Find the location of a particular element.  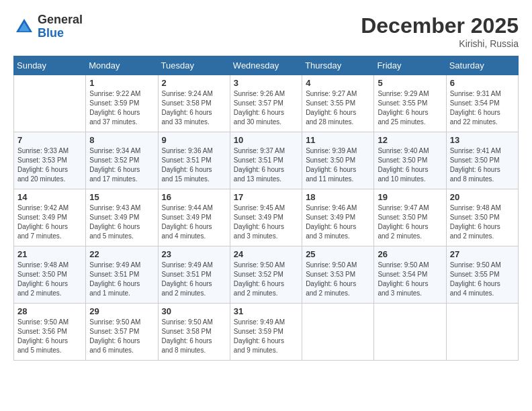

day-number: 4 is located at coordinates (338, 83).